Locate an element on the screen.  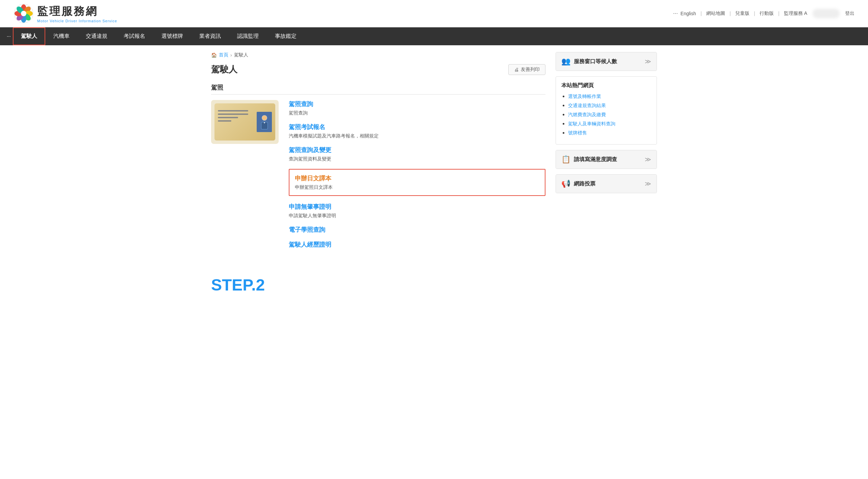
logo-subtitle: Motor Vehicle Driver Information Service is located at coordinates (77, 21).